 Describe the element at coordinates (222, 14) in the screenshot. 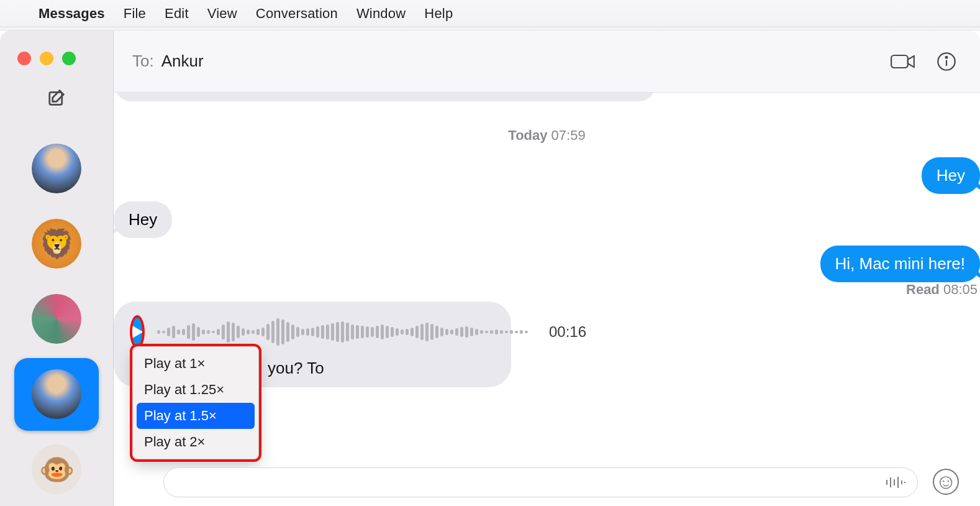

I see `menu-view: View` at that location.